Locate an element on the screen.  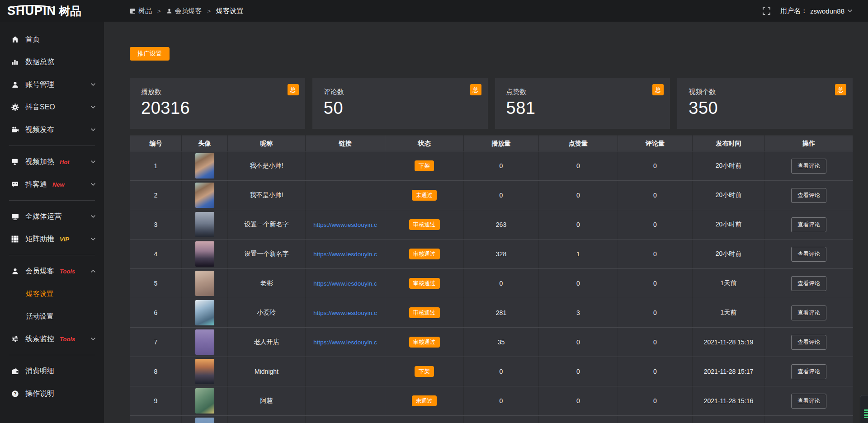
sidebar-item-douyin-seo: 抖音SEO is located at coordinates (52, 107).